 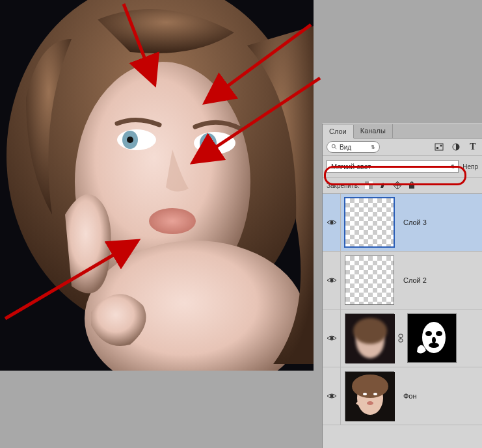 I want to click on layer-name: Слой 3, so click(x=412, y=222).